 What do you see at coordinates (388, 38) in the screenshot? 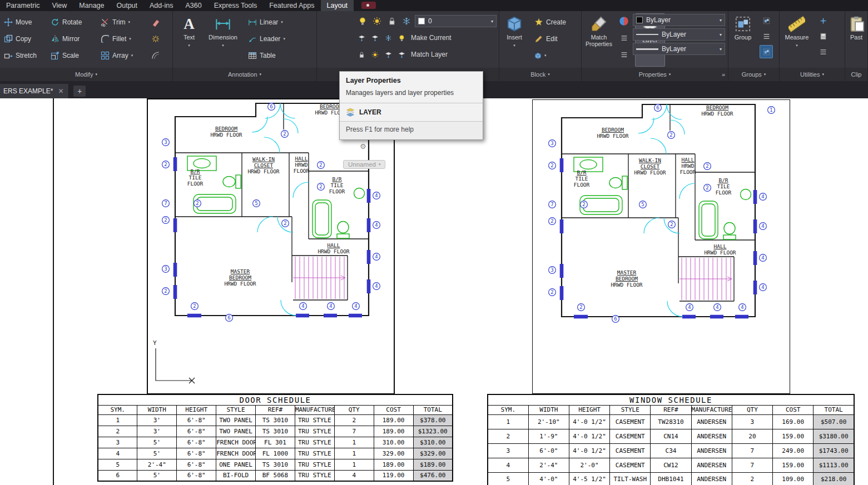
I see `layer-freeze-tool-button` at bounding box center [388, 38].